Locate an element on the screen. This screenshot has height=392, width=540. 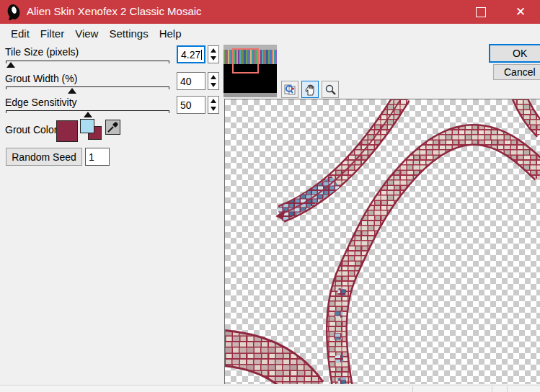
menu-bar: Edit Filter View Settings Help is located at coordinates (270, 33).